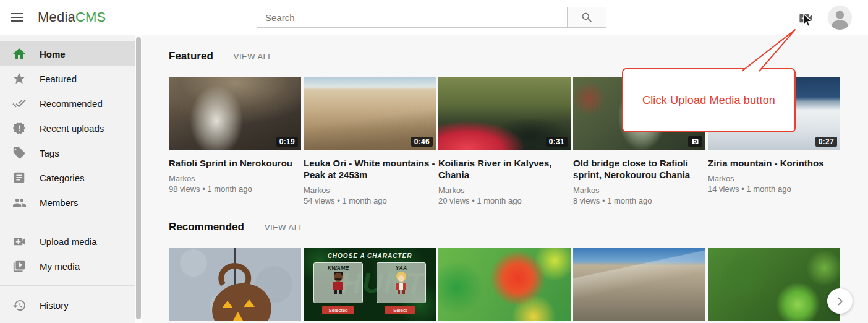 This screenshot has width=868, height=323. I want to click on logo-media-text: Media, so click(57, 17).